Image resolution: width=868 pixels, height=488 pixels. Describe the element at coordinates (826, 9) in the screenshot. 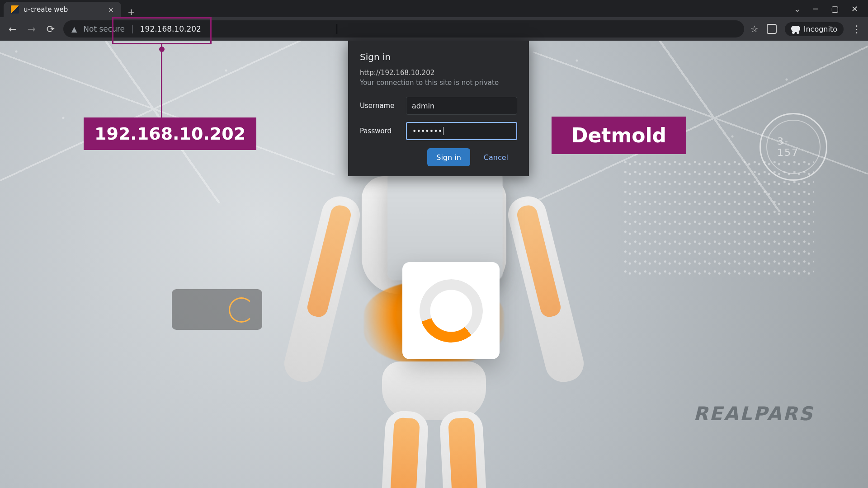

I see `window-controls: ⌄ ─ ▢ ✕` at that location.